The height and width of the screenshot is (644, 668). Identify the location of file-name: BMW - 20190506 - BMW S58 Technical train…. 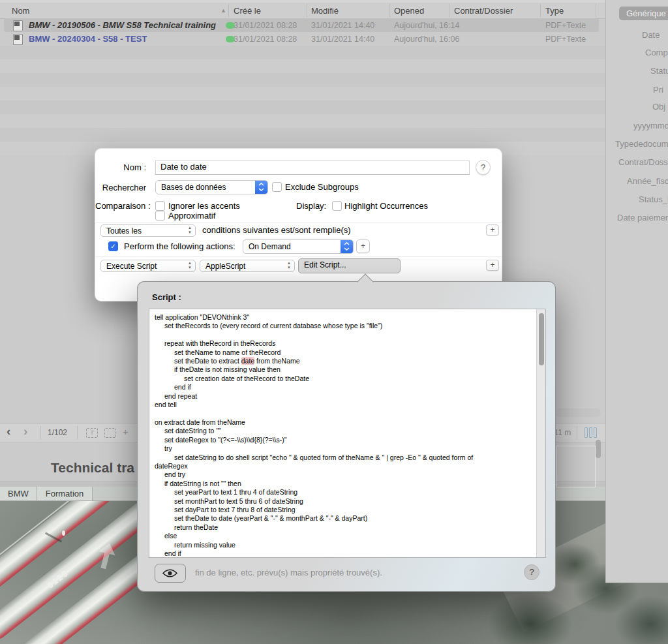
(123, 25).